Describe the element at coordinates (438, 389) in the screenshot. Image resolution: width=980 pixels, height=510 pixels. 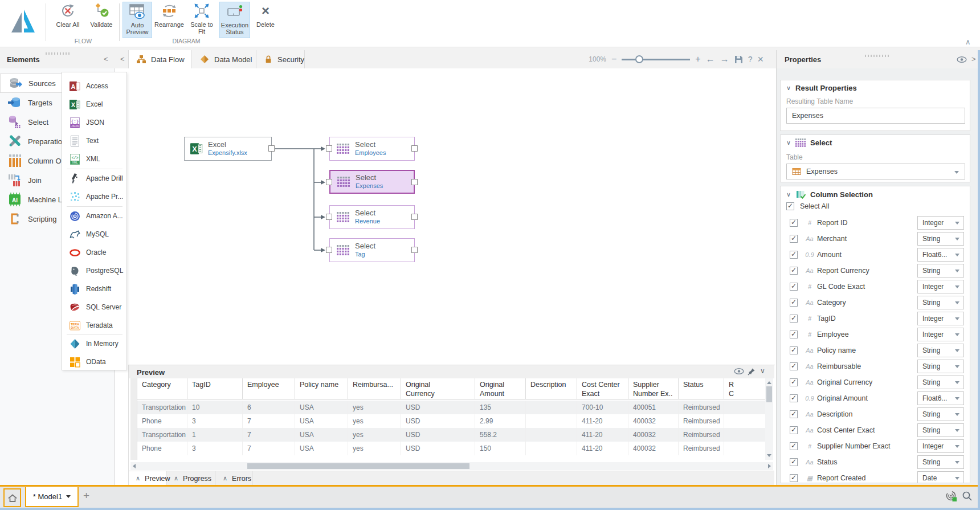
I see `table-header-cell: Original Currency` at that location.